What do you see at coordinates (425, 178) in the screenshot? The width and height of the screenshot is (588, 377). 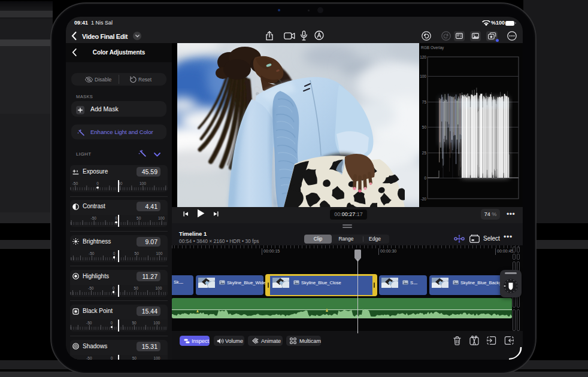 I see `svg-text: 0` at bounding box center [425, 178].